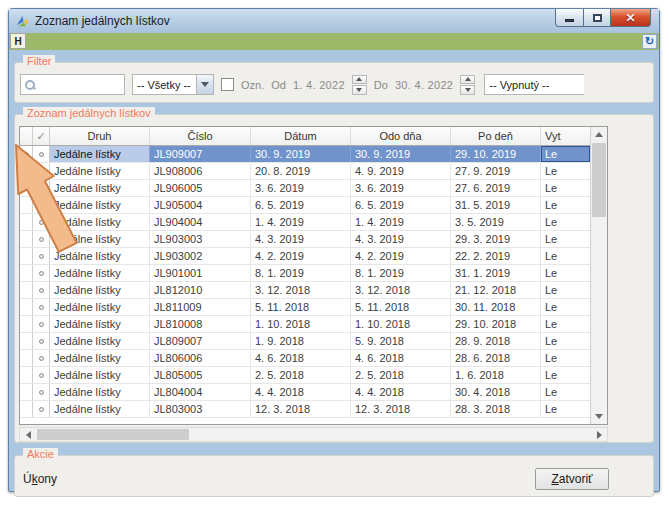  Describe the element at coordinates (301, 307) in the screenshot. I see `cell-datum: 5. 11. 2018` at that location.